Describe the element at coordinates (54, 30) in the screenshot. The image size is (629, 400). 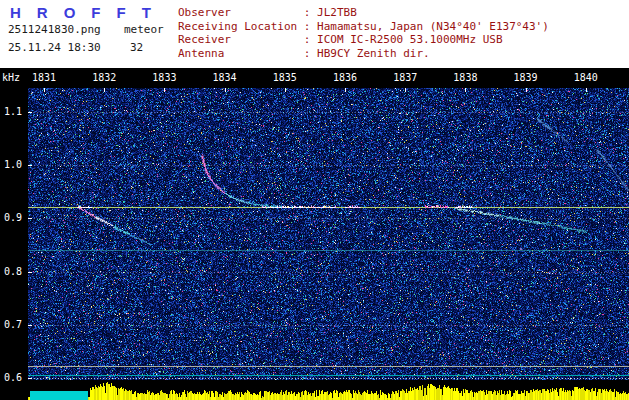
I see `output-filename: 2511241830.png` at that location.